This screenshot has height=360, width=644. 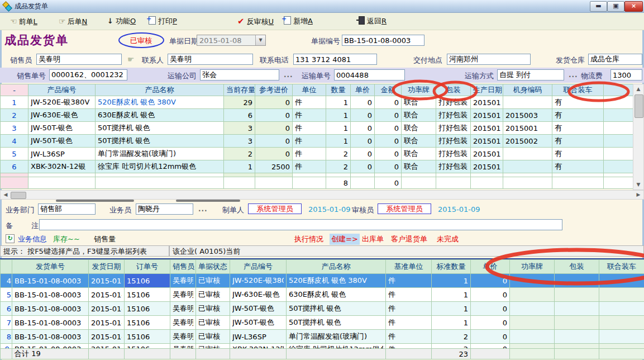 What do you see at coordinates (300, 225) in the screenshot?
I see `remark-input` at bounding box center [300, 225].